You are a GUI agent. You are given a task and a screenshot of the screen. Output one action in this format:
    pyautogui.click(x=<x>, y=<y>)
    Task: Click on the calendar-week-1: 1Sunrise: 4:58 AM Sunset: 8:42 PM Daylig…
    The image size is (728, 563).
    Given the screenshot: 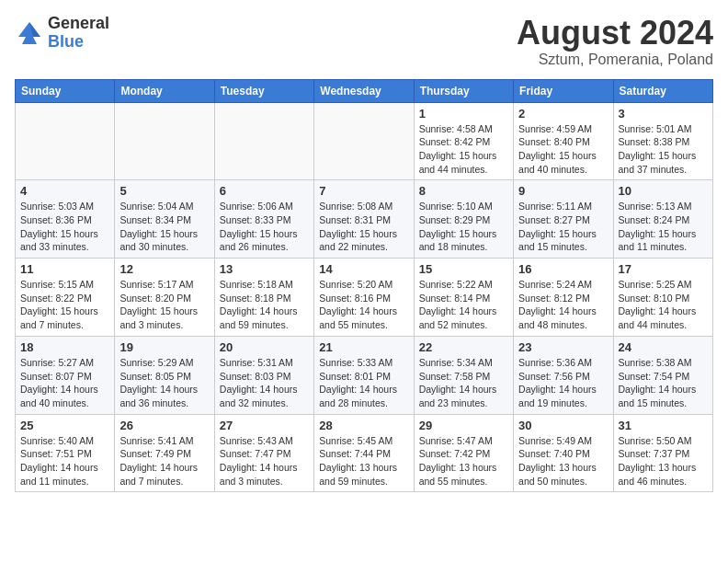 What is the action you would take?
    pyautogui.click(x=364, y=142)
    